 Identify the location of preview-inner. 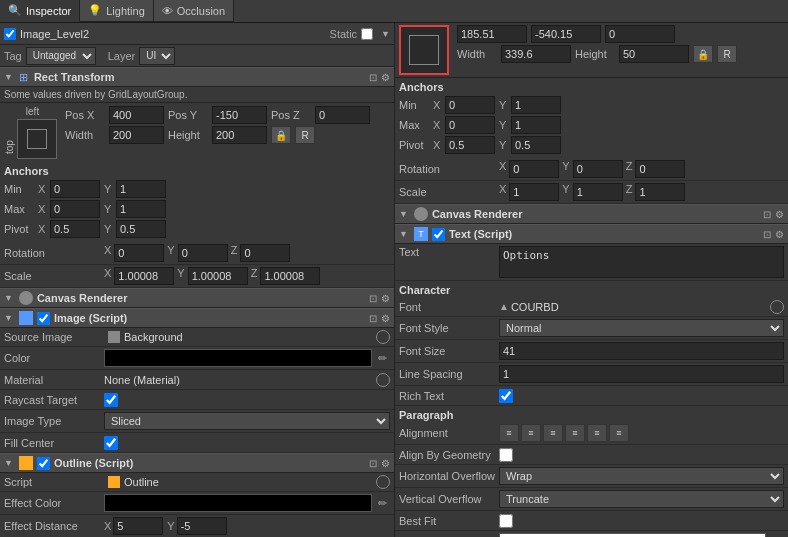
(424, 50).